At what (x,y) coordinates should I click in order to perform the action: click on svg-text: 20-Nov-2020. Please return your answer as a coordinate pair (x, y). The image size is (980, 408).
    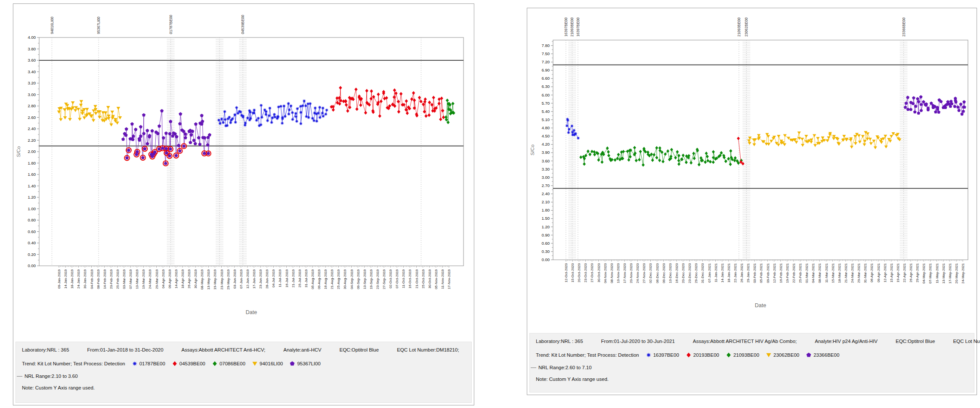
    Looking at the image, I should click on (631, 273).